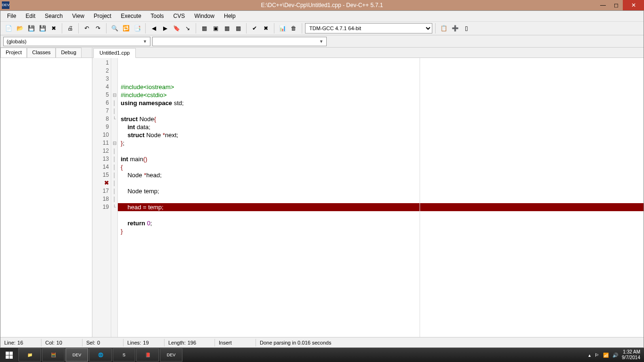 This screenshot has width=644, height=362. What do you see at coordinates (381, 231) in the screenshot?
I see `code-line: }` at bounding box center [381, 231].